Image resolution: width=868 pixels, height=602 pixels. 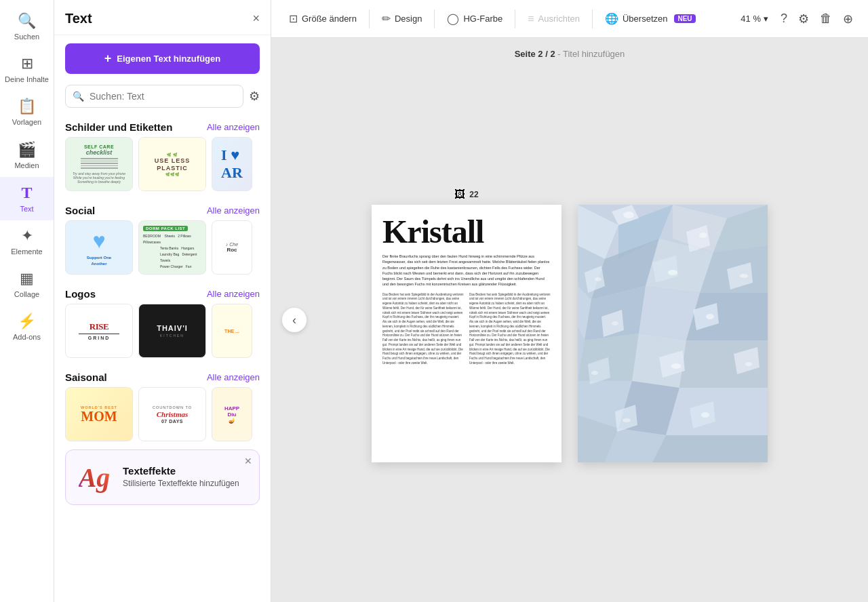 I want to click on show-all-saisonal: Alle anzeigen, so click(x=233, y=377).